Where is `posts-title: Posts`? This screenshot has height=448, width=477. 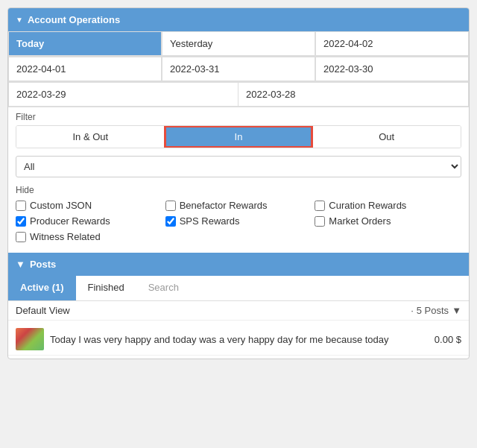 posts-title: Posts is located at coordinates (43, 264).